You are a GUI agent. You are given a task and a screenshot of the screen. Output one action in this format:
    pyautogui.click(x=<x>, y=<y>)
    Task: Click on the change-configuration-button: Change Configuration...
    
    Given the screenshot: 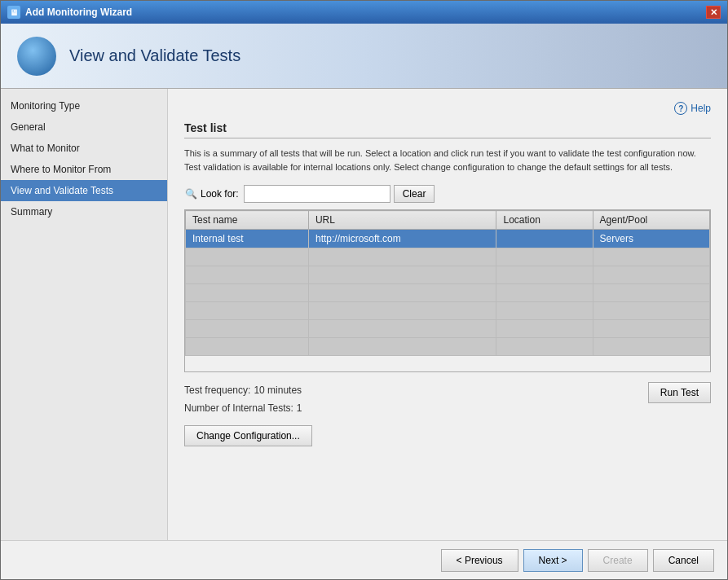 What is the action you would take?
    pyautogui.click(x=248, y=436)
    